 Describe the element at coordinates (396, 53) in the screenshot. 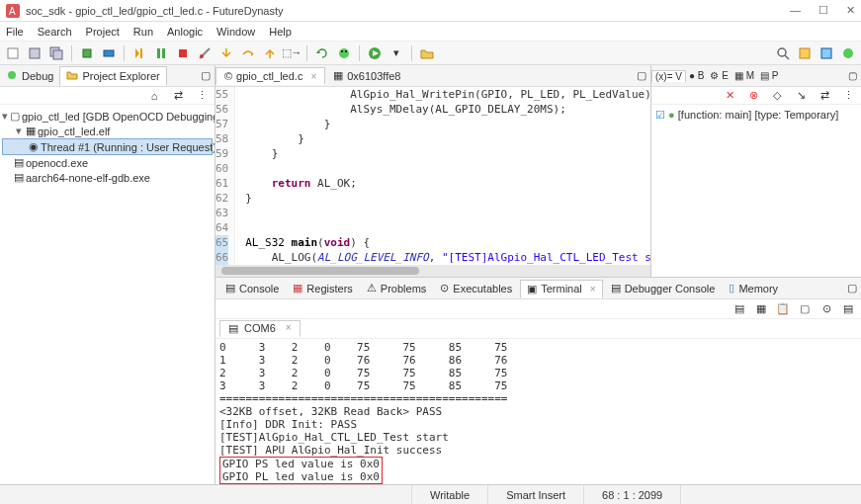

I see `dropdown-icon: ▾` at that location.